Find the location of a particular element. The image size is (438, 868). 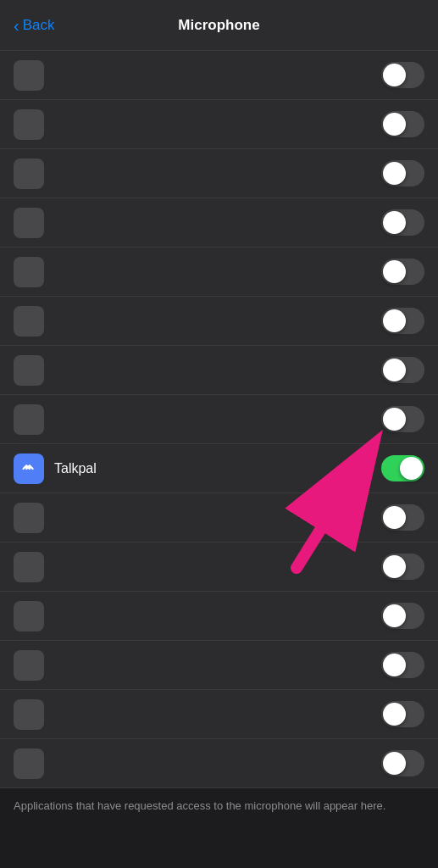

app-left-section: Talkpal is located at coordinates (55, 469).